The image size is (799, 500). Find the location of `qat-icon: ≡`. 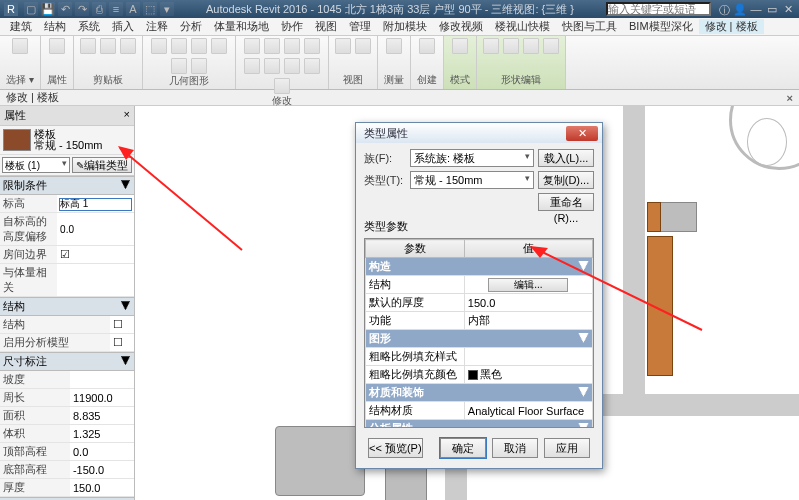

qat-icon: ≡ is located at coordinates (116, 9).